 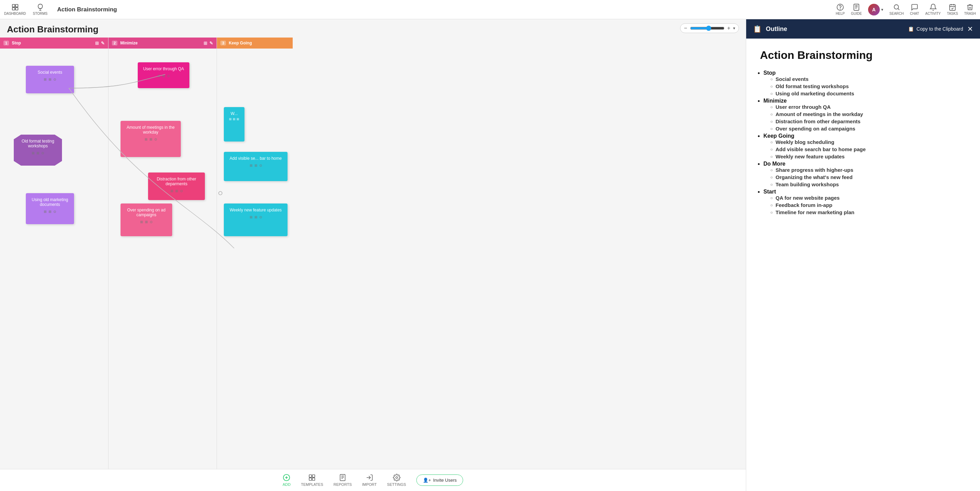 I want to click on sticky-distraction: Distraction from other deparments ⊞⊞⊙, so click(x=177, y=186).